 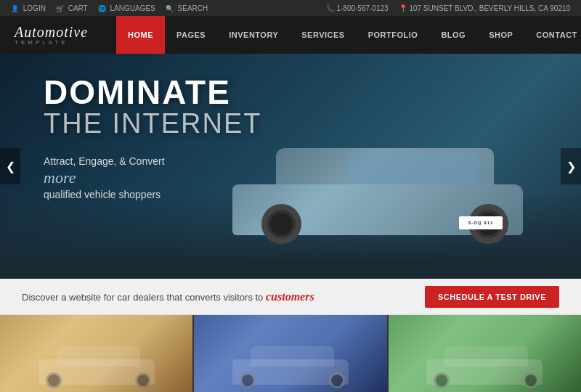 I want to click on nav-item-contact: CONTACT, so click(x=553, y=35).